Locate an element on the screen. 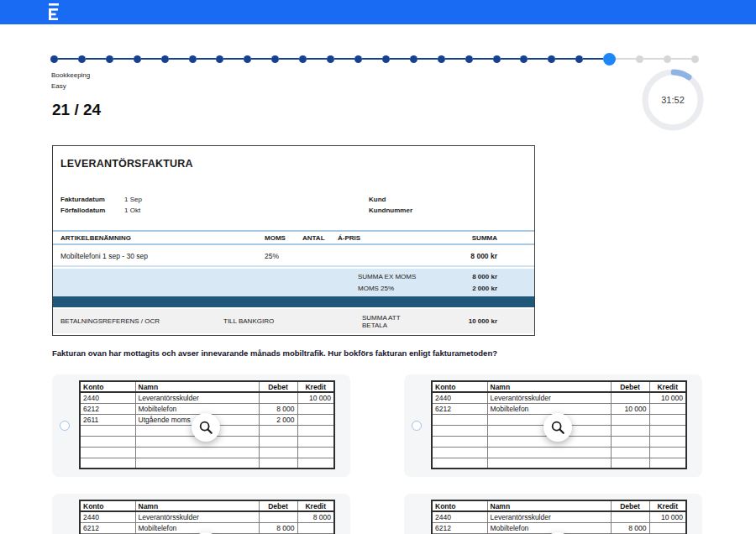 This screenshot has height=534, width=756. invoice-totals-band: SUMMA EX MOMS 8 000 kr MOMS 25% 2 000 kr is located at coordinates (294, 282).